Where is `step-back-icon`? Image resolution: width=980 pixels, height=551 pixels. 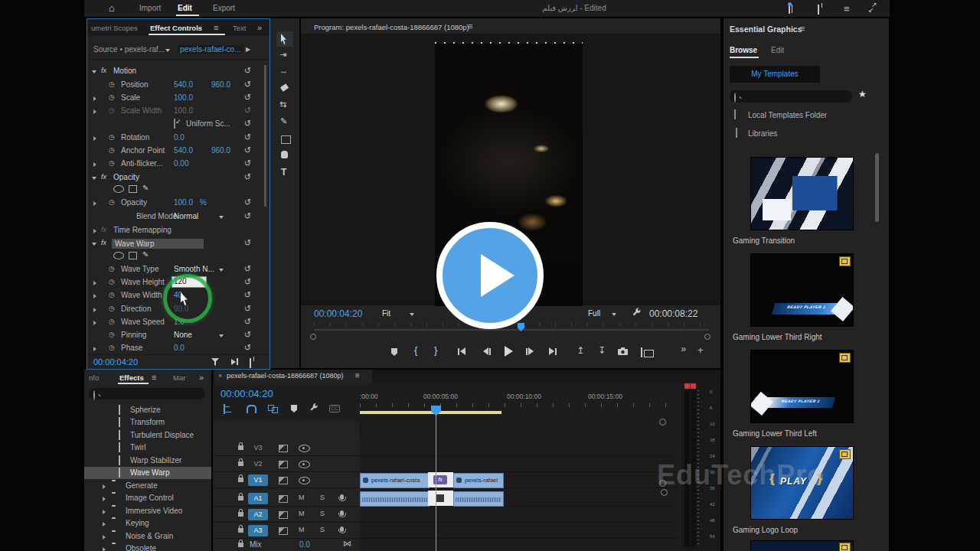 step-back-icon is located at coordinates (487, 351).